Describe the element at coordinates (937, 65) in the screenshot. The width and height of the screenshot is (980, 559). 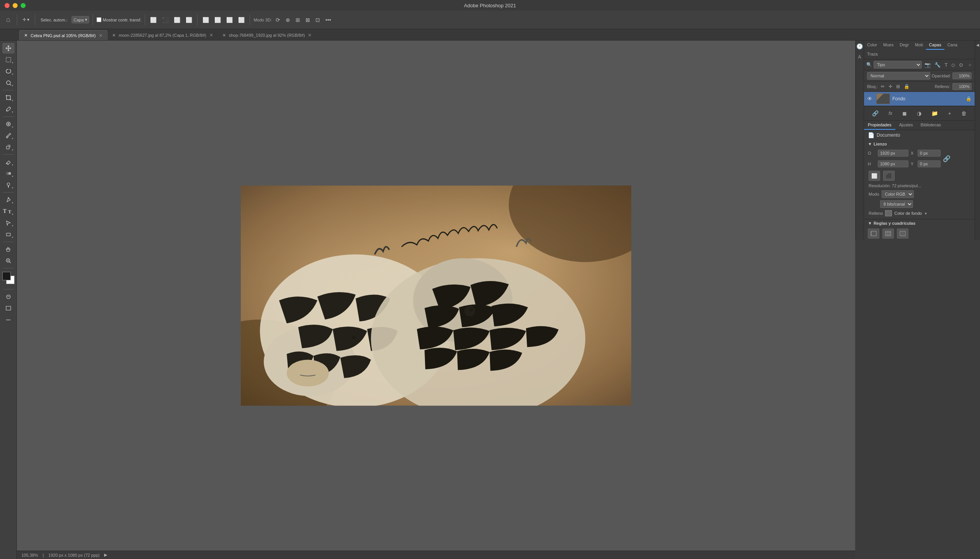
I see `filter-adjust-icon: 🔧` at that location.